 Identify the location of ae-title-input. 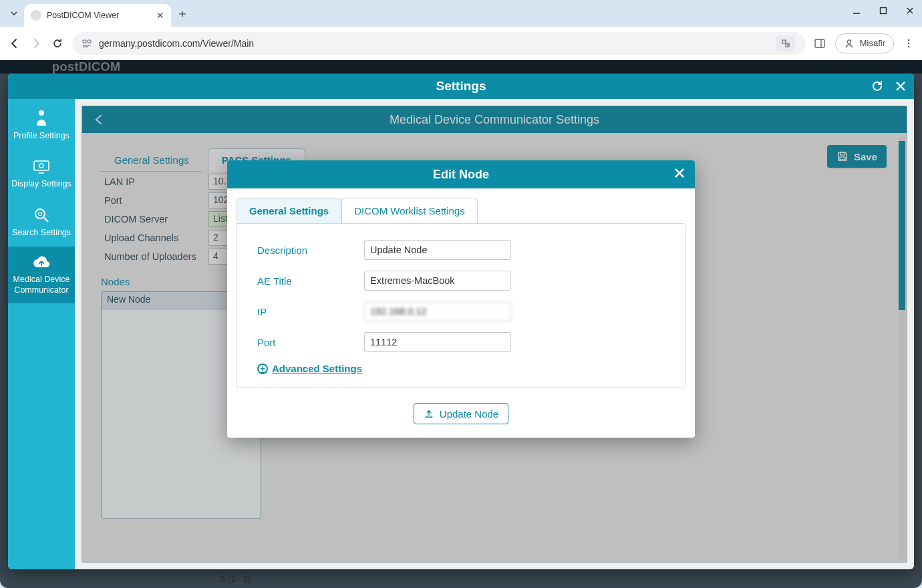
(438, 281).